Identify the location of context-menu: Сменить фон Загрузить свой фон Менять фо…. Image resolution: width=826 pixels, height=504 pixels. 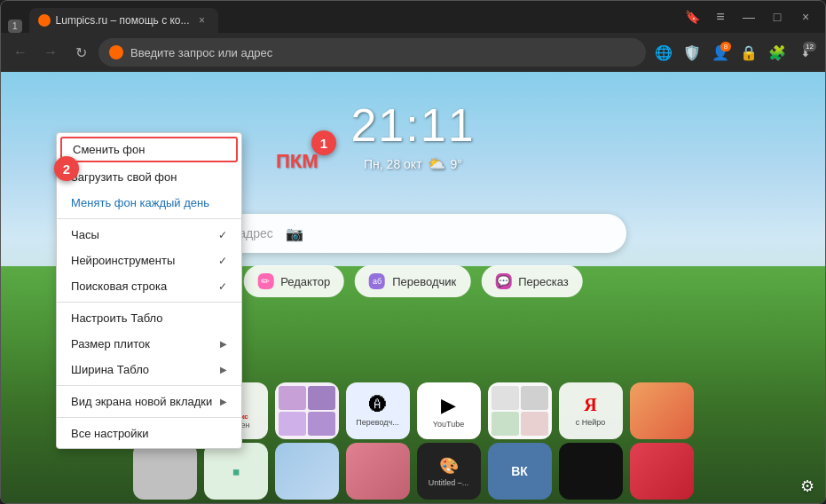
(149, 291).